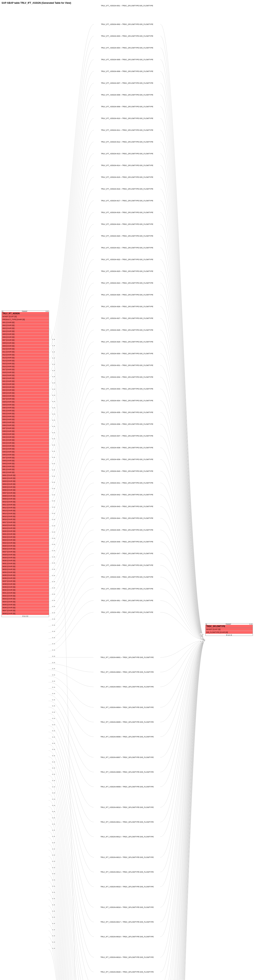  What do you see at coordinates (127, 822) in the screenshot?
I see `edge-label: TRLV_IFT_ASSGN-M011 = TRDC_DFLOWTYPE-DIS…` at bounding box center [127, 822].